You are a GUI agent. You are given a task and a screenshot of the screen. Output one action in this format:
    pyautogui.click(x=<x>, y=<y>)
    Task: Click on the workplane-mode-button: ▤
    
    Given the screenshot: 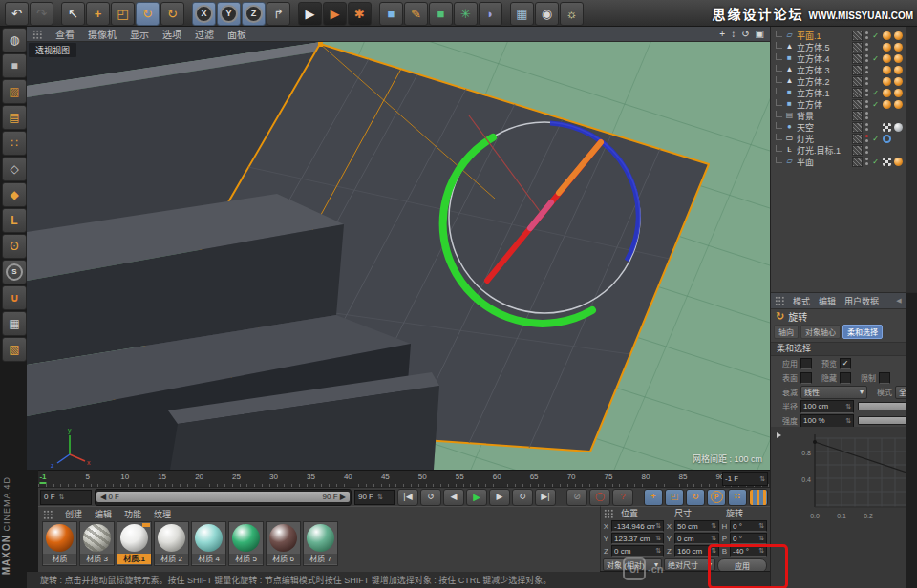 What is the action you would take?
    pyautogui.click(x=14, y=117)
    